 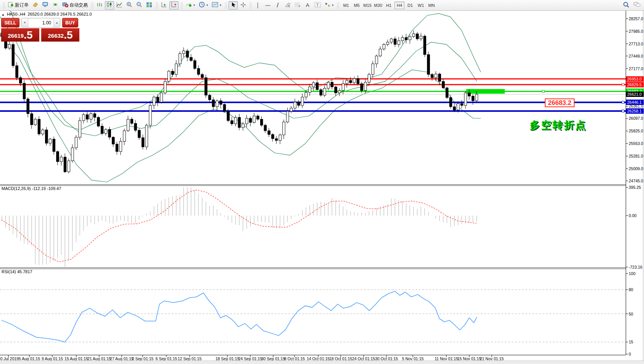 What do you see at coordinates (268, 5) in the screenshot?
I see `horizontal-line-button: —` at bounding box center [268, 5].